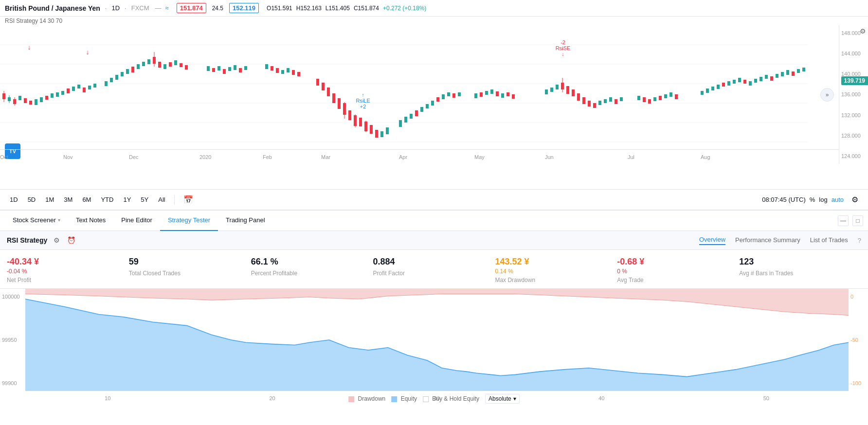 The height and width of the screenshot is (425, 868). Describe the element at coordinates (279, 8) in the screenshot. I see `ohlc-o: O151.591` at that location.